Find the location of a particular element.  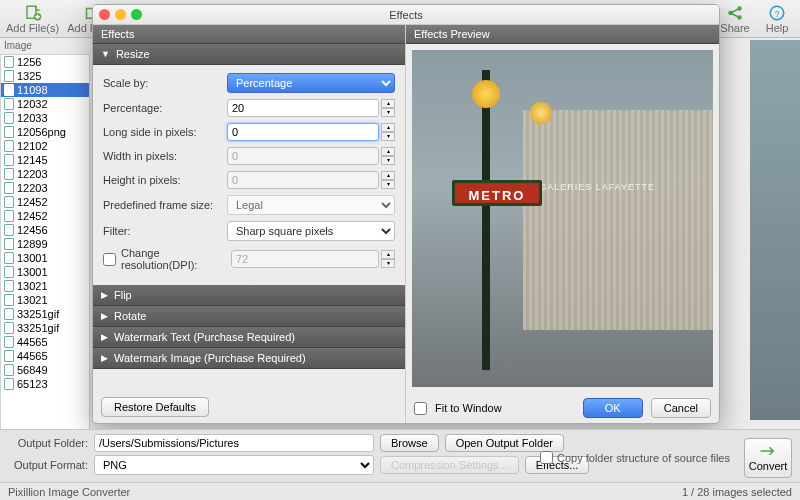

list-item: 1256 is located at coordinates (45, 62).